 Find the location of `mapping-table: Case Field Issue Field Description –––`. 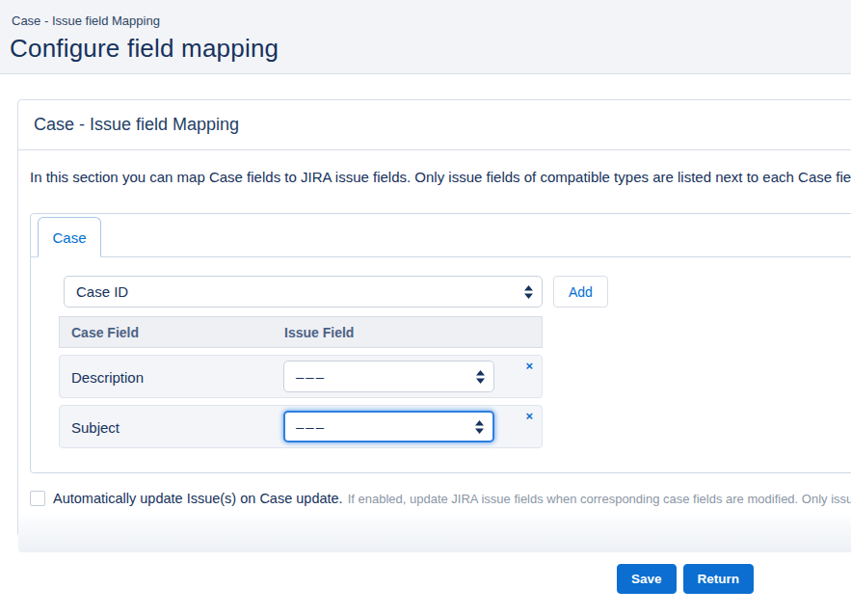

mapping-table: Case Field Issue Field Description ––– is located at coordinates (301, 382).